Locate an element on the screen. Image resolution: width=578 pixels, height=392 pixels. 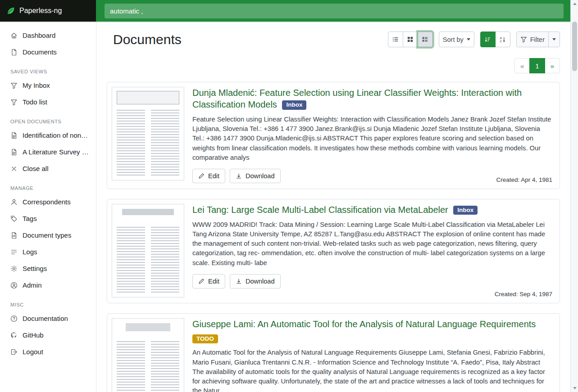
sidebar-item-label: Dashboard is located at coordinates (39, 35).